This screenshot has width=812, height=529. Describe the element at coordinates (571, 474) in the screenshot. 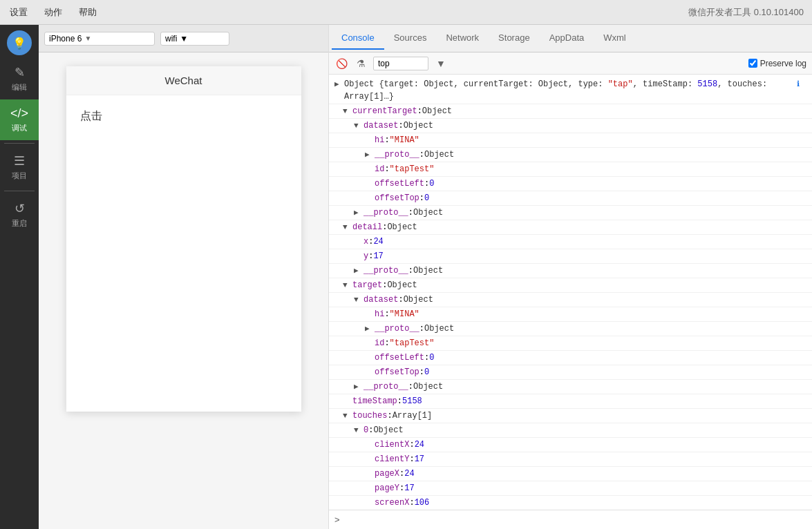

I see `console-line: pageX: 24` at that location.